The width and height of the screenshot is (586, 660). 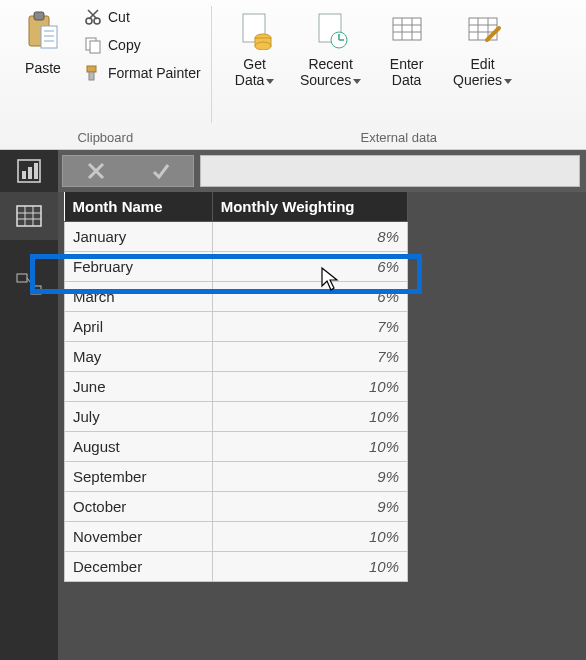 I want to click on view-sidebar, so click(x=29, y=426).